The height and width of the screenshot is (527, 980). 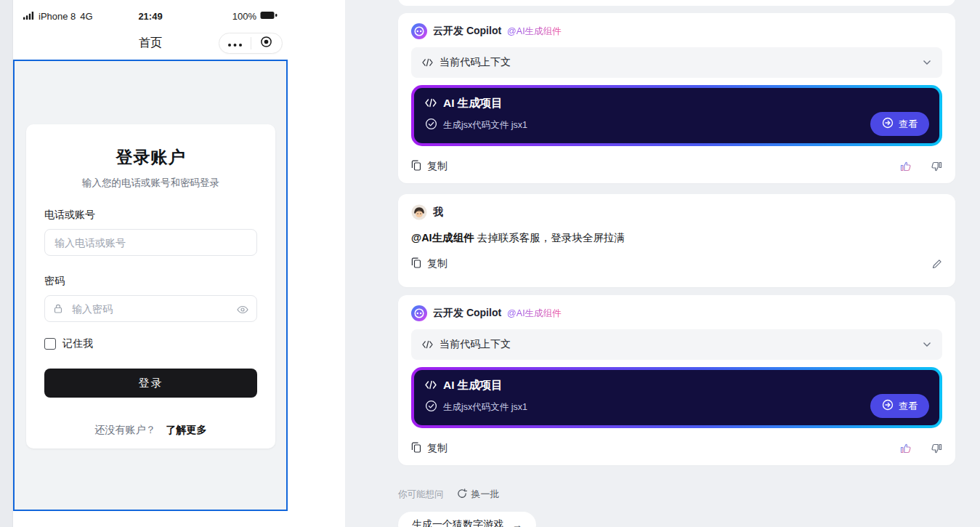 I want to click on password-input, so click(x=151, y=308).